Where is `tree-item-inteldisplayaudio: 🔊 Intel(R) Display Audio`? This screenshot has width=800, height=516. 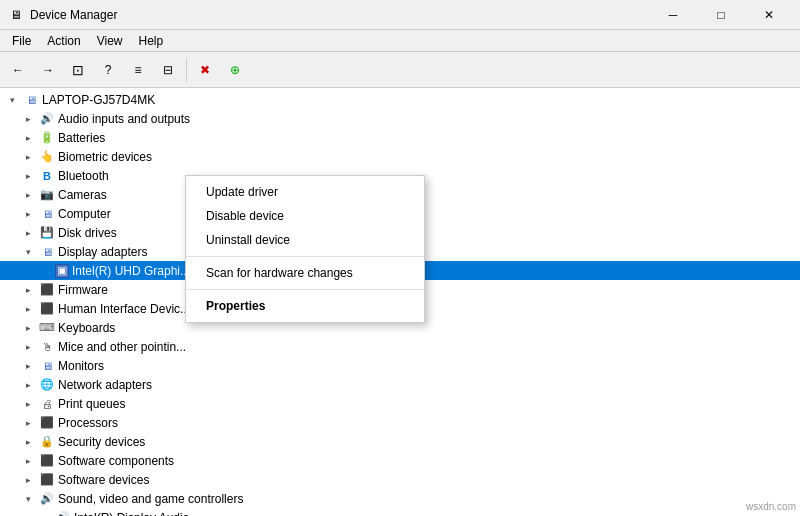
tree-item-inteldisplayaudio: 🔊 Intel(R) Display Audio is located at coordinates (400, 512).